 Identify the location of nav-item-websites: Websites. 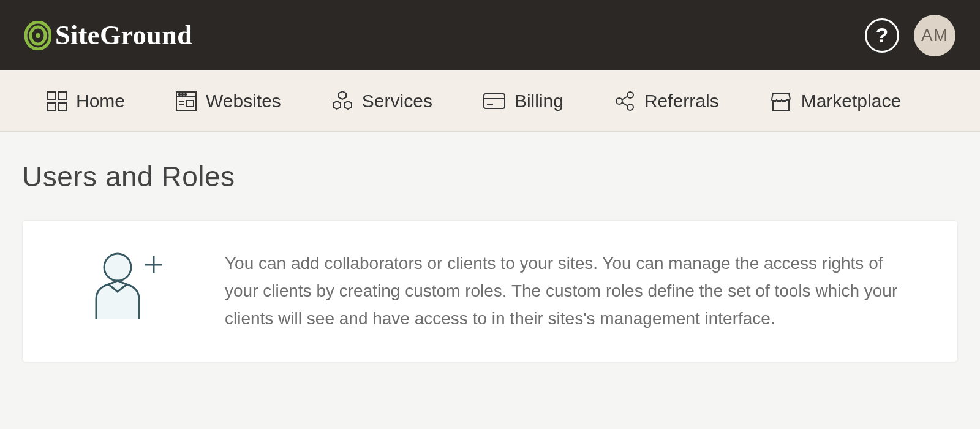
(228, 101).